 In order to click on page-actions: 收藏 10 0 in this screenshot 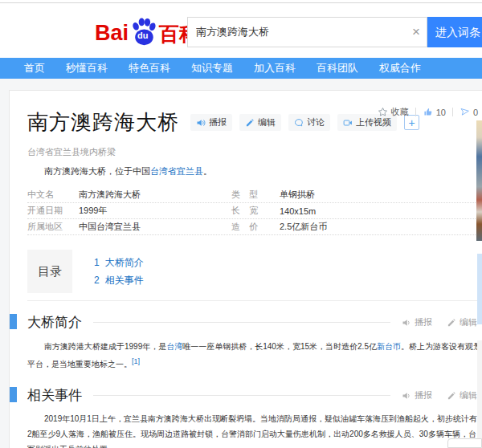, I will do `click(427, 112)`.